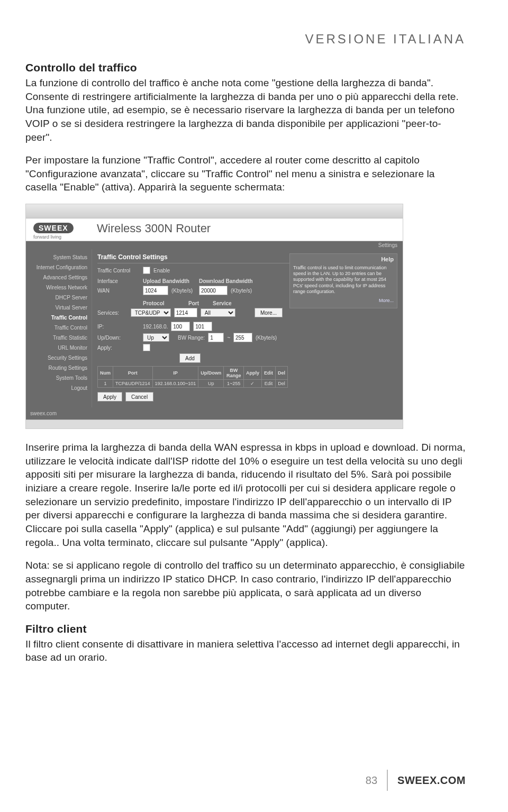  I want to click on traffic-control-paragraph-2: Per impostare la funzione "Traffic Contr…, so click(246, 174).